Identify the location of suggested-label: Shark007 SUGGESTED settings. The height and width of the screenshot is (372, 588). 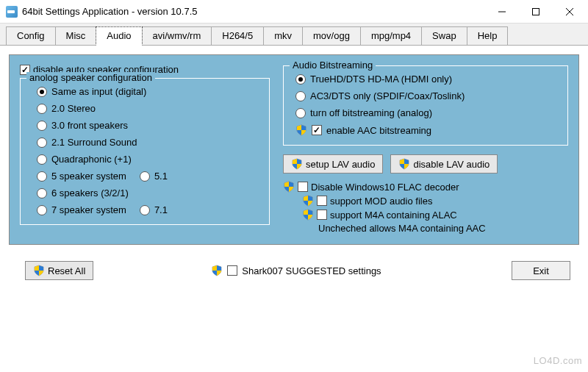
(312, 271).